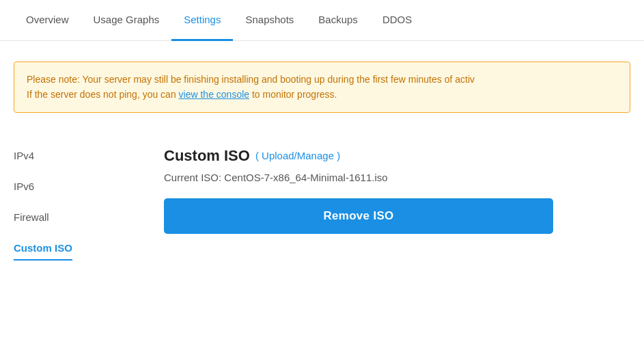  Describe the element at coordinates (322, 88) in the screenshot. I see `notice-banner: Please note: Your server may still be fi…` at that location.